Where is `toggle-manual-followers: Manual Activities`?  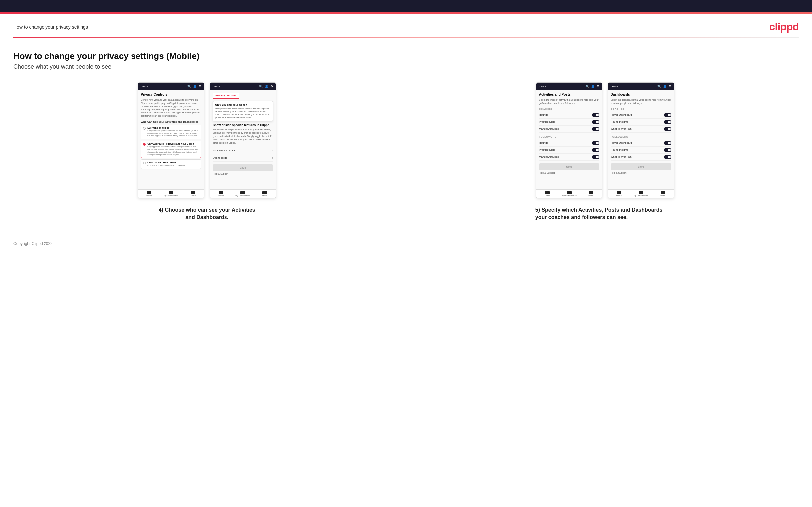 toggle-manual-followers: Manual Activities is located at coordinates (569, 157).